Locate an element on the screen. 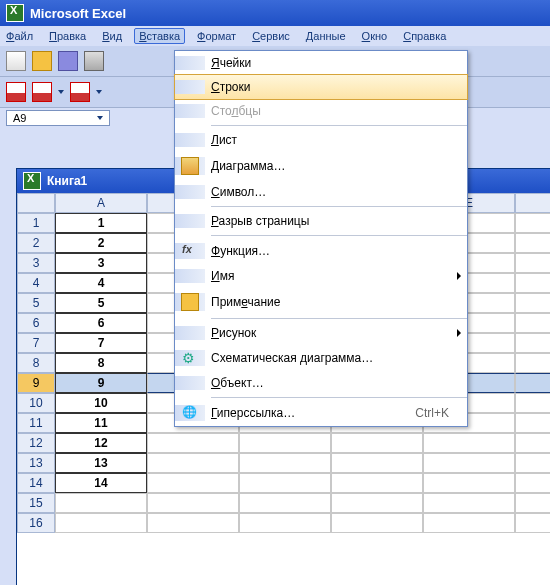  new-icon is located at coordinates (16, 61).